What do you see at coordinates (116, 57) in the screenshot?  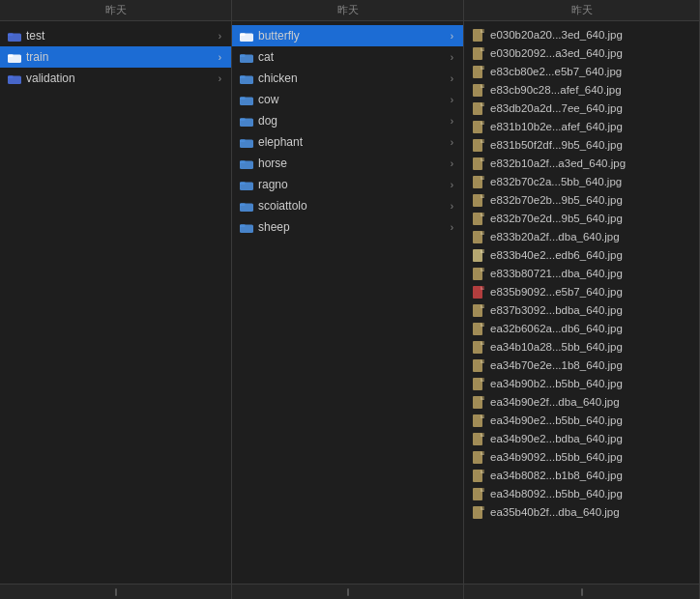 I see `folder-item-train: train›` at bounding box center [116, 57].